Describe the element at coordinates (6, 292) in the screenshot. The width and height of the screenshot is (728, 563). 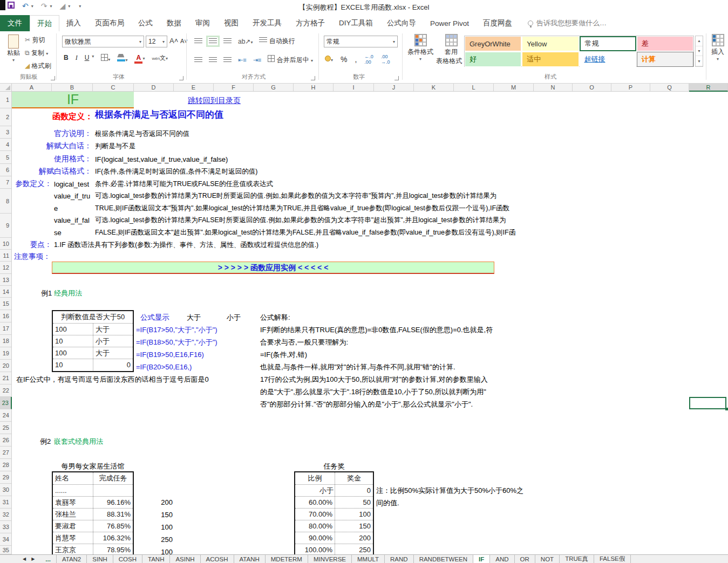
I see `row-header-14: 14` at that location.